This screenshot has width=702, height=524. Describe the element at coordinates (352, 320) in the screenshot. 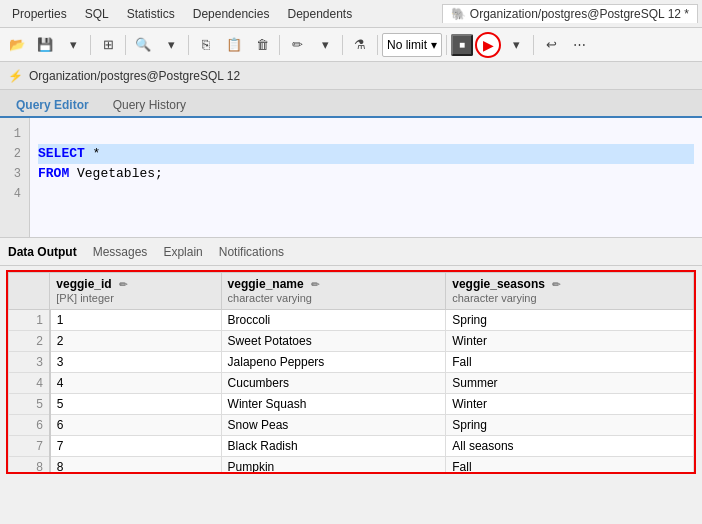

I see `table-row: 1 1 Broccoli Spring` at that location.